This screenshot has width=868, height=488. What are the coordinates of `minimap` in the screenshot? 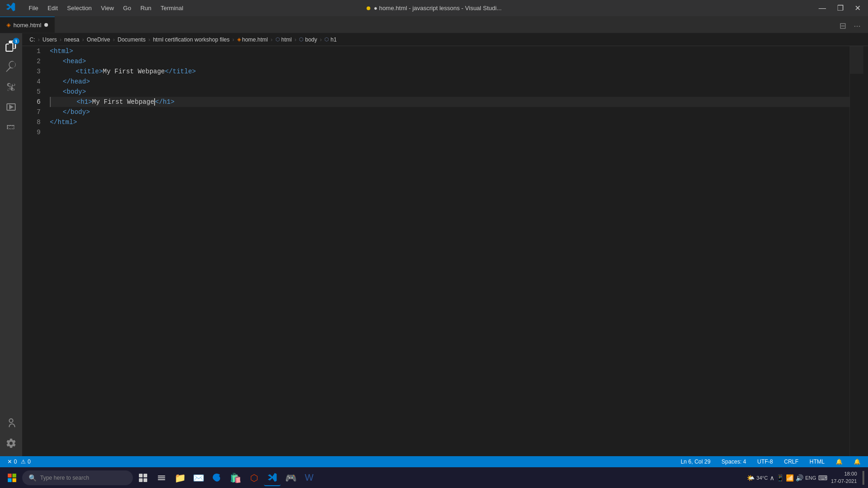 It's located at (856, 251).